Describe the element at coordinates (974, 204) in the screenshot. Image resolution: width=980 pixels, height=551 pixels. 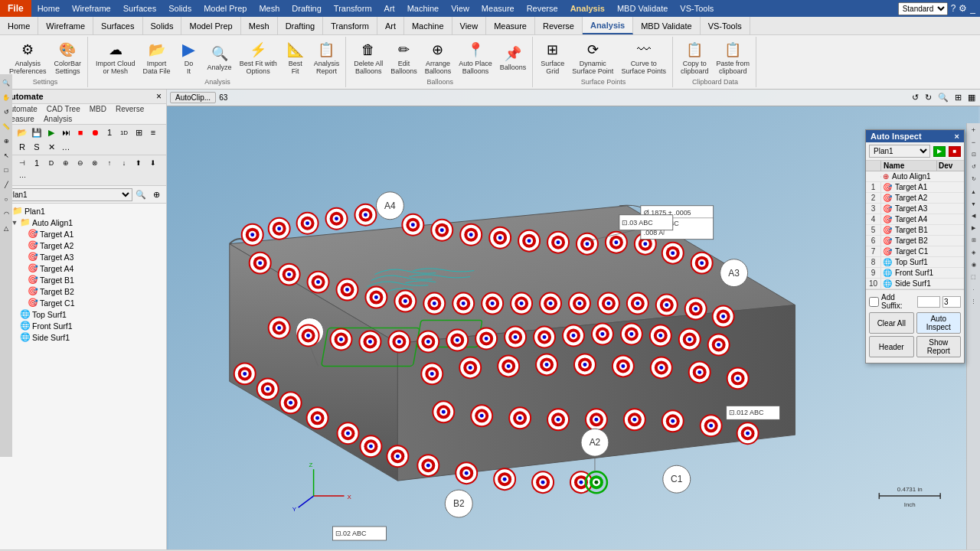
I see `rt-view4: ▼` at that location.